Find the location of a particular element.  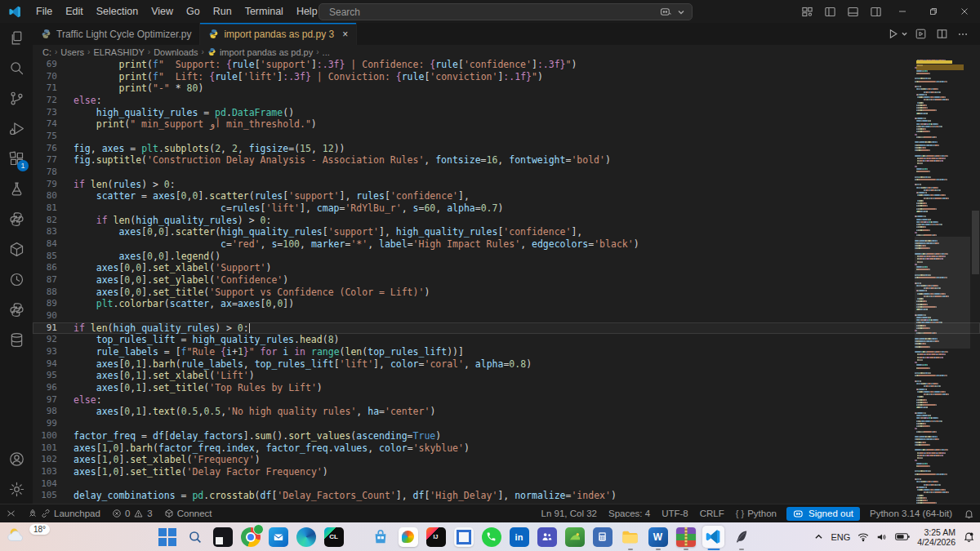

python-icon is located at coordinates (16, 219).